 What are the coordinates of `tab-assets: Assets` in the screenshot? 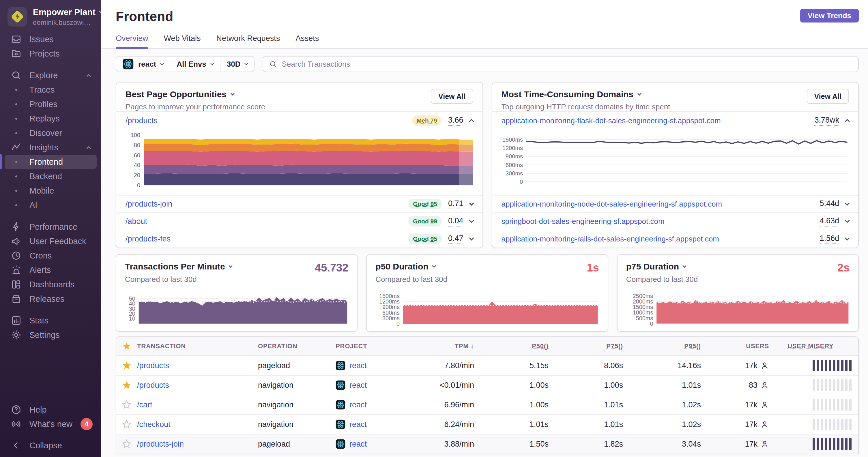 It's located at (307, 41).